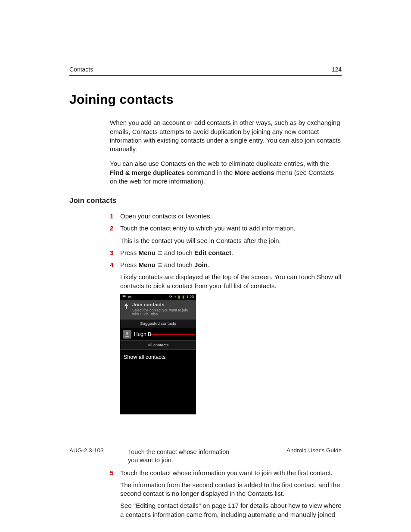 The height and width of the screenshot is (532, 411). Describe the element at coordinates (158, 334) in the screenshot. I see `contact-row: Hugh B` at that location.